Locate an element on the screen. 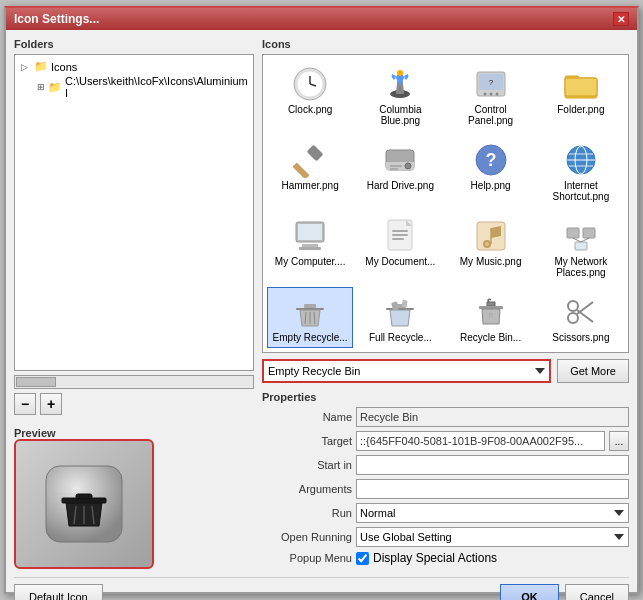 The height and width of the screenshot is (600, 643). popup-menu-checkbox-label: Display Special Actions is located at coordinates (435, 558).